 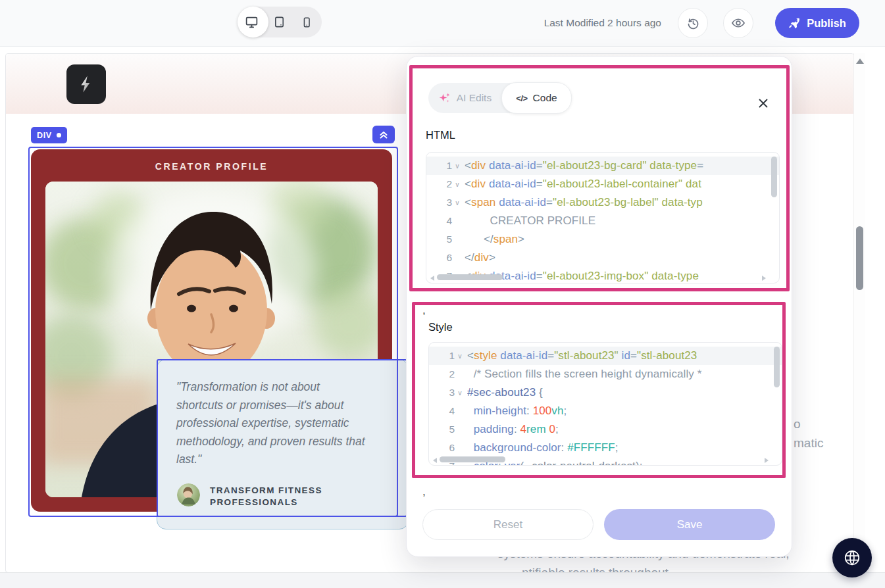 I want to click on close-panel-button, so click(x=763, y=103).